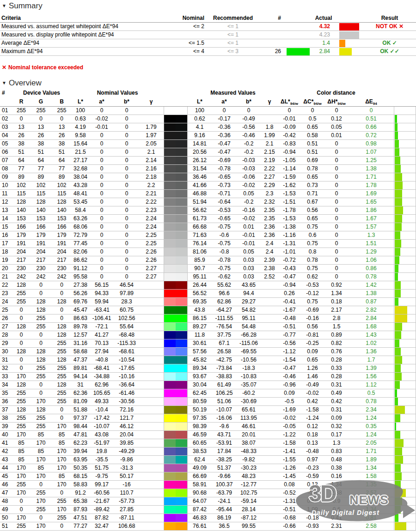 The width and height of the screenshot is (416, 532). I want to click on cell-nominal-gamma: 2.21, so click(151, 194).